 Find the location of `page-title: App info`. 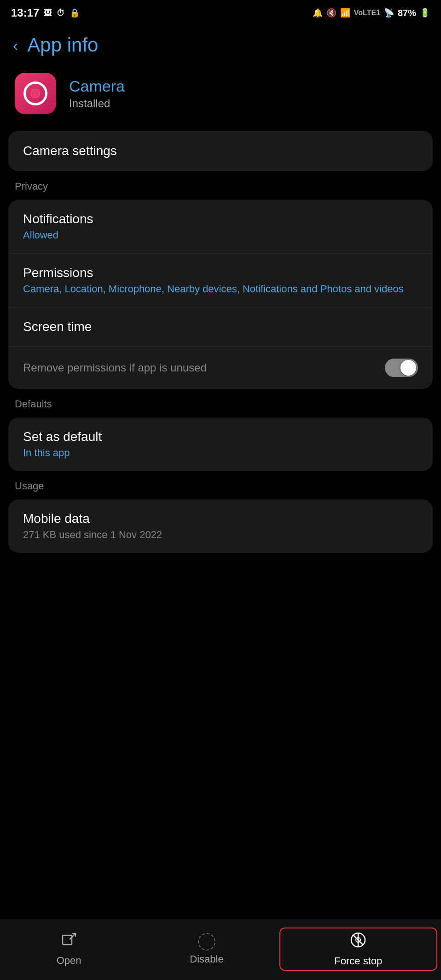

page-title: App info is located at coordinates (63, 45).